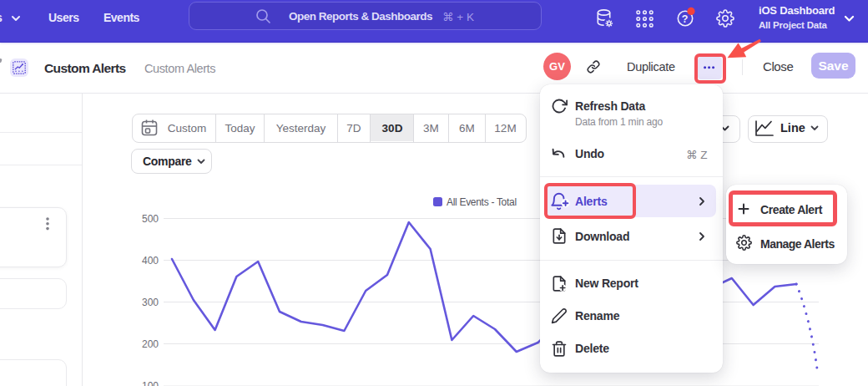 Image resolution: width=868 pixels, height=386 pixels. I want to click on svg-text: 30D, so click(392, 129).